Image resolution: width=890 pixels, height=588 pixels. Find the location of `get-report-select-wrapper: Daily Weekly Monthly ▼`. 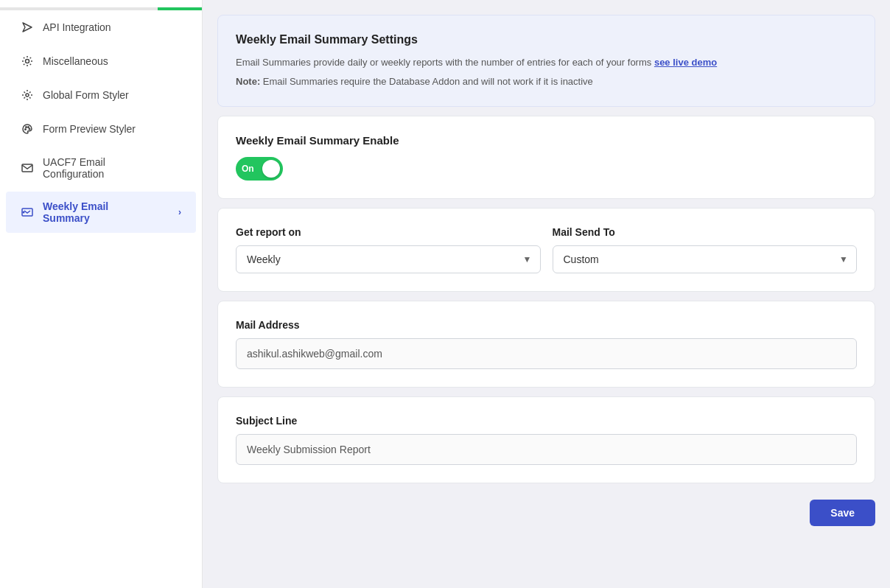

get-report-select-wrapper: Daily Weekly Monthly ▼ is located at coordinates (388, 259).